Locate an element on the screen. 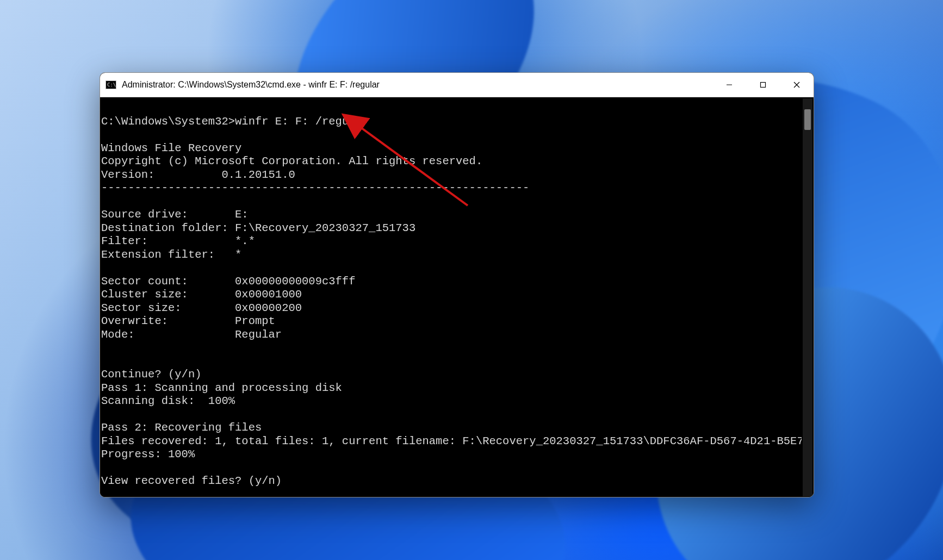  cmd-icon: C:\ is located at coordinates (111, 85).